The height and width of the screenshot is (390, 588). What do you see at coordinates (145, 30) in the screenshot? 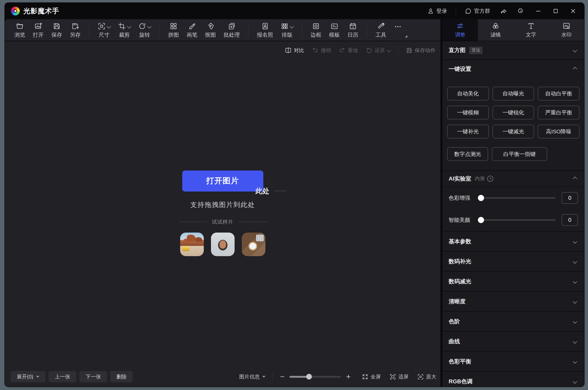
I see `toolbar-rotate: 旋转` at bounding box center [145, 30].